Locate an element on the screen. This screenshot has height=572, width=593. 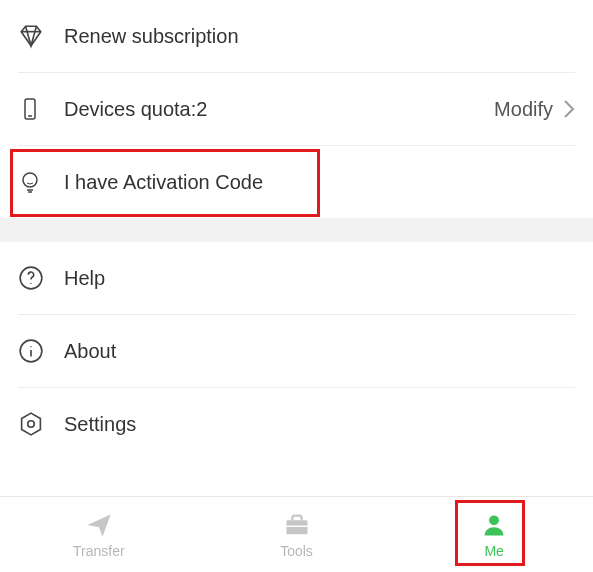
nav-transfer: Transfer is located at coordinates (99, 534).